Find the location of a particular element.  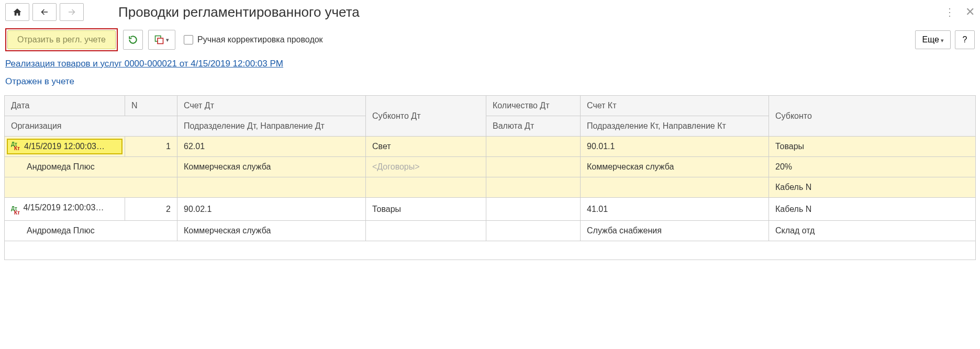

arrow-right-icon is located at coordinates (72, 12).